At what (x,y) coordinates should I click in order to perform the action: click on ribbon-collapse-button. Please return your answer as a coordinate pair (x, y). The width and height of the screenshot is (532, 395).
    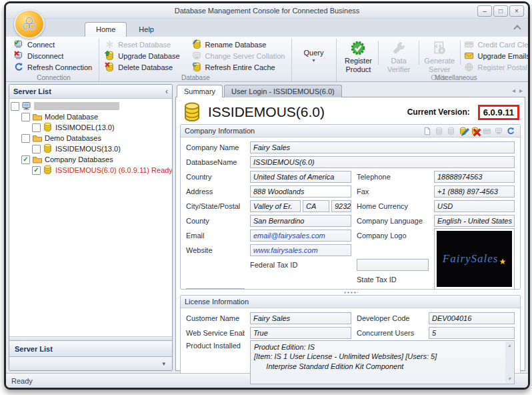
    Looking at the image, I should click on (517, 27).